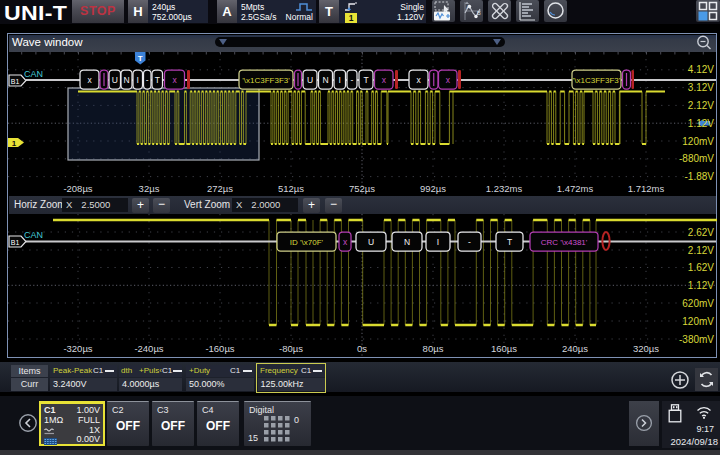  What do you see at coordinates (696, 340) in the screenshot?
I see `svg-text: -380mV` at bounding box center [696, 340].